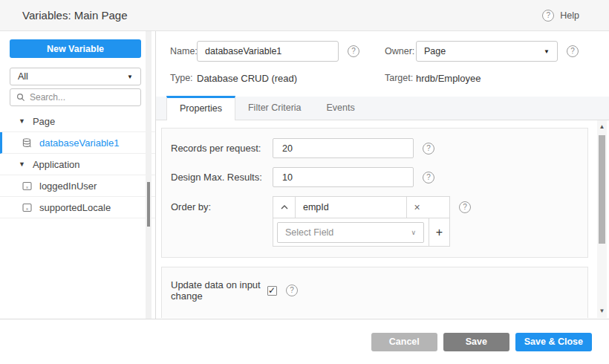 The height and width of the screenshot is (364, 609). I want to click on content-scrollbar-thumb, so click(602, 189).